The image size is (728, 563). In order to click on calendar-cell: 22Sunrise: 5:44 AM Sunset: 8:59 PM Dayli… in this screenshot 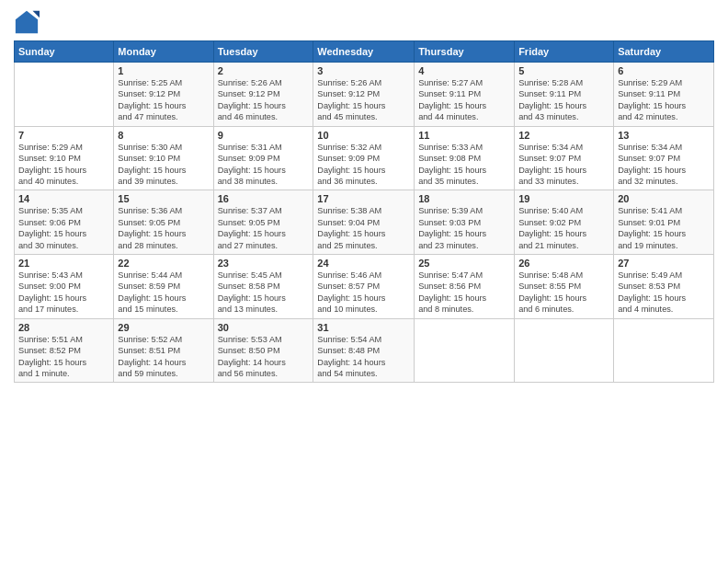, I will do `click(164, 287)`.